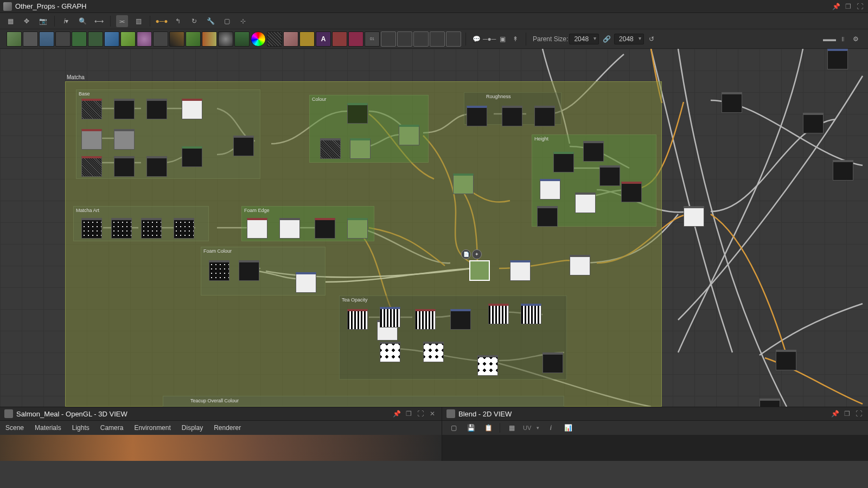 This screenshot has width=868, height=488. Describe the element at coordinates (192, 428) in the screenshot. I see `menu-display: Display` at that location.